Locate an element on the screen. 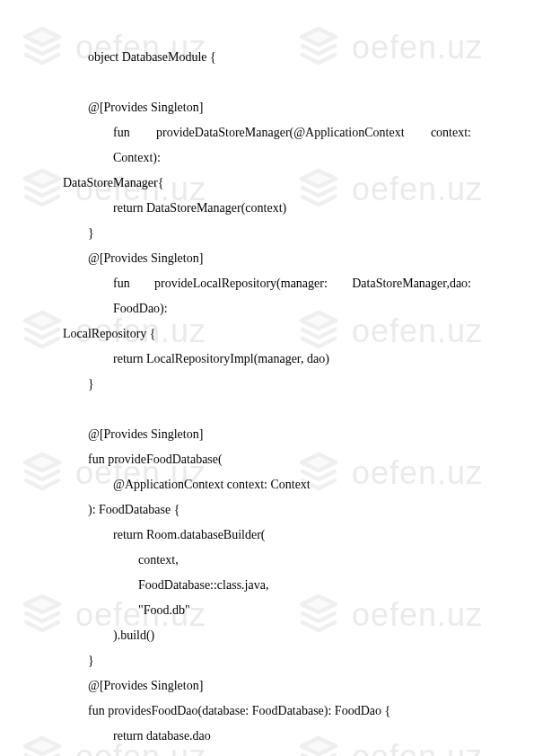  code-line: LocalRepository { is located at coordinates (267, 334).